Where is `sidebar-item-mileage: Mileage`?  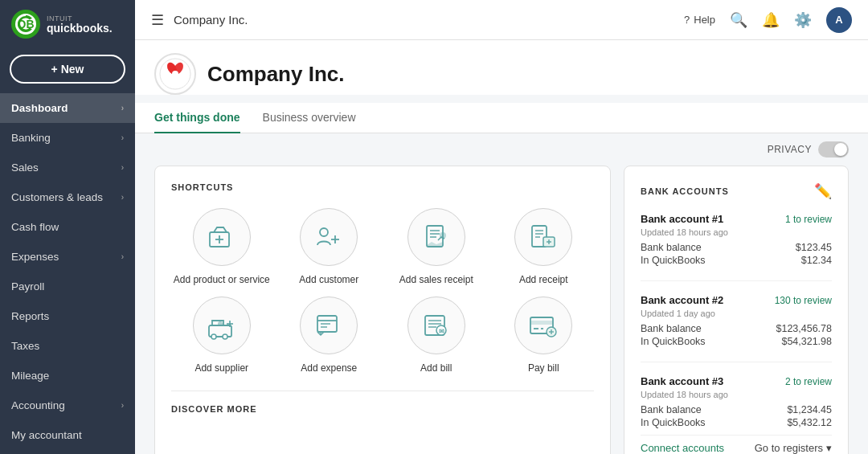
sidebar-item-mileage: Mileage is located at coordinates (68, 376).